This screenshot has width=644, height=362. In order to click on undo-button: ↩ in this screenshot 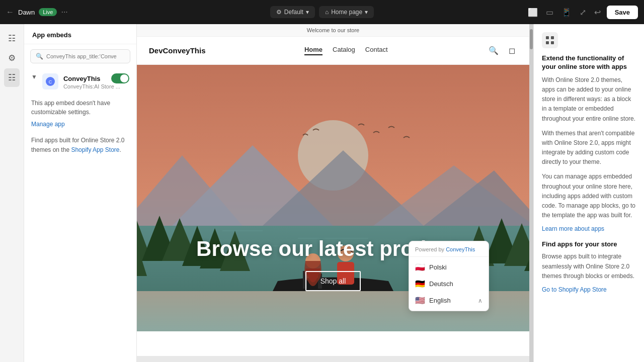, I will do `click(598, 12)`.